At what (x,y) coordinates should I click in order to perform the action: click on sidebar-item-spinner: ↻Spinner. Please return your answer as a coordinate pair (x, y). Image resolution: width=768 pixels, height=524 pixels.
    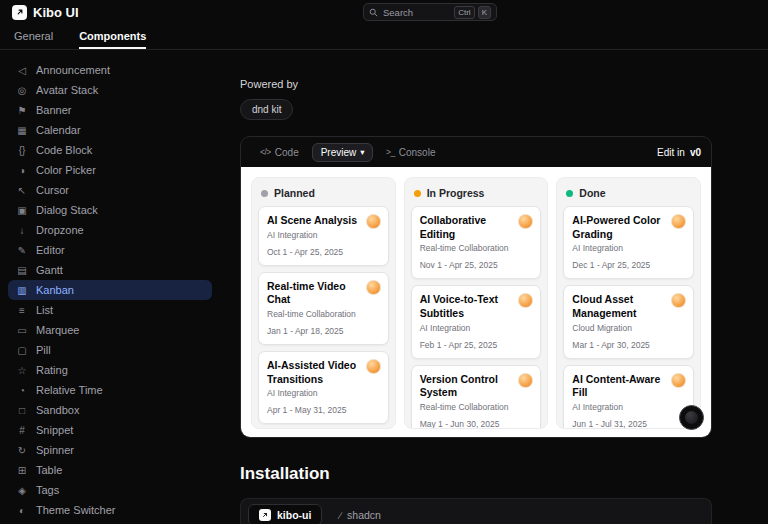
    Looking at the image, I should click on (110, 450).